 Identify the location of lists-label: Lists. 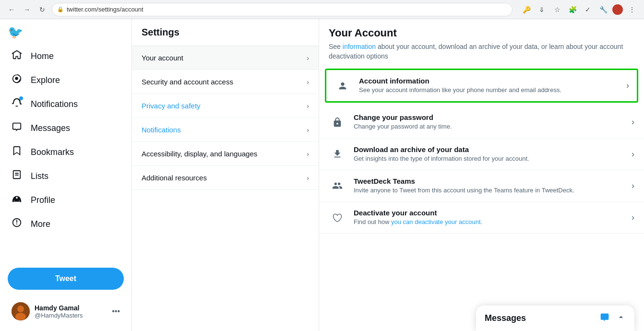
(39, 177).